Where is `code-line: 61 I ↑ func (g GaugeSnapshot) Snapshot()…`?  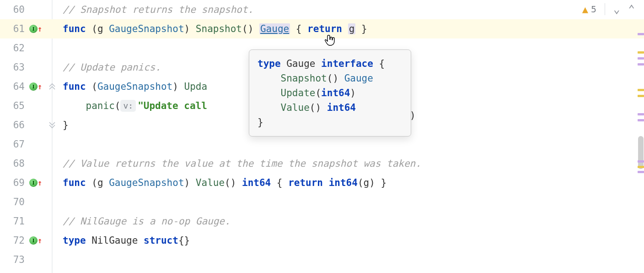
code-line: 61 I ↑ func (g GaugeSnapshot) Snapshot()… is located at coordinates (322, 29).